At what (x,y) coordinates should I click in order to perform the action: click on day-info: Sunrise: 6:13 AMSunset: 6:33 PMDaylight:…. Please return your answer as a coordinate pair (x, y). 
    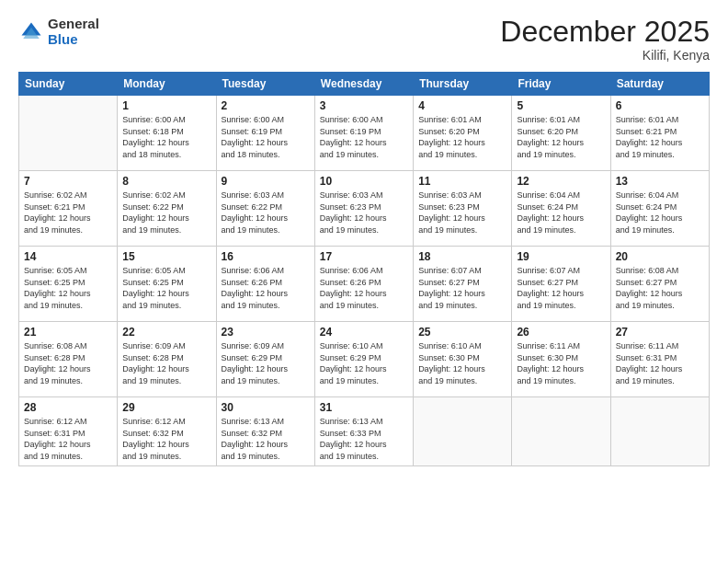
    Looking at the image, I should click on (364, 439).